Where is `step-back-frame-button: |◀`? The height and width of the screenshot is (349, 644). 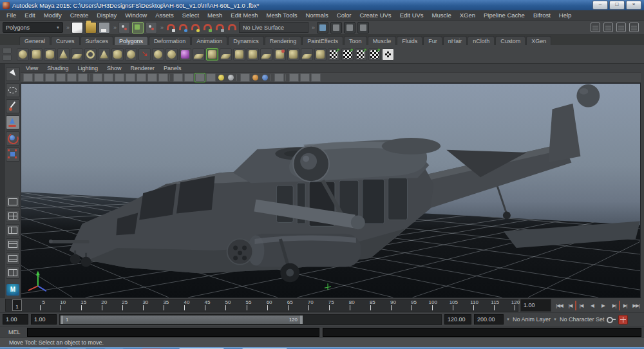 step-back-frame-button: |◀ is located at coordinates (571, 305).